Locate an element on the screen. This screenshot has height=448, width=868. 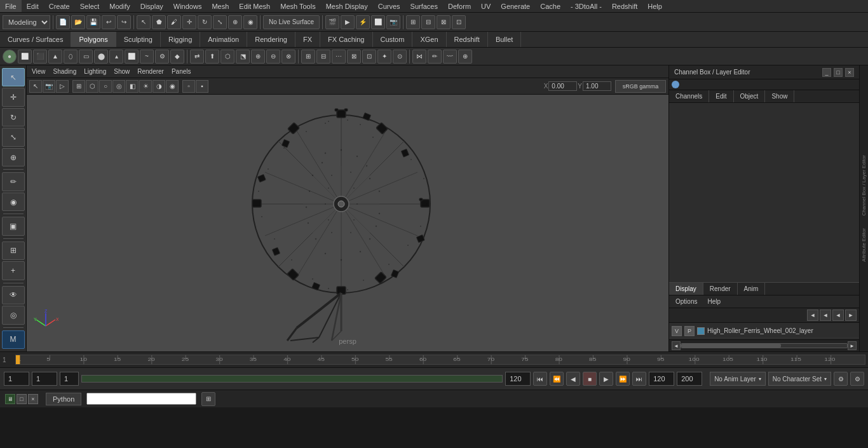
anim-layer-dropdown: No Anim Layer is located at coordinates (738, 379).